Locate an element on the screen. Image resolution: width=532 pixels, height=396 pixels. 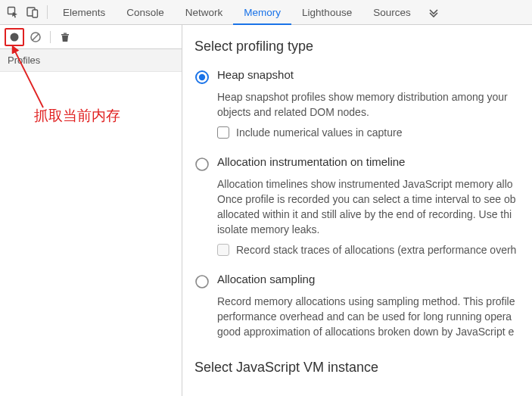
allocation-sampling-label: Allocation sampling is located at coordinates (266, 279).